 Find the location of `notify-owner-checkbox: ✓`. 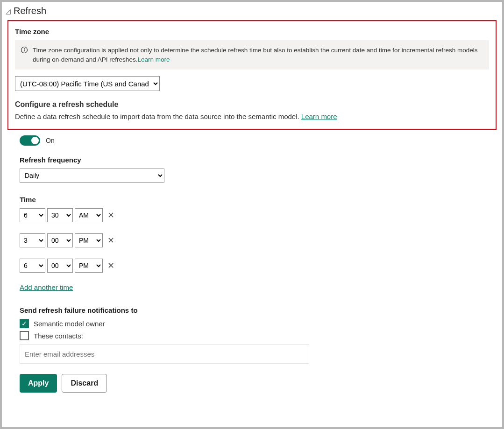

notify-owner-checkbox: ✓ is located at coordinates (24, 324).